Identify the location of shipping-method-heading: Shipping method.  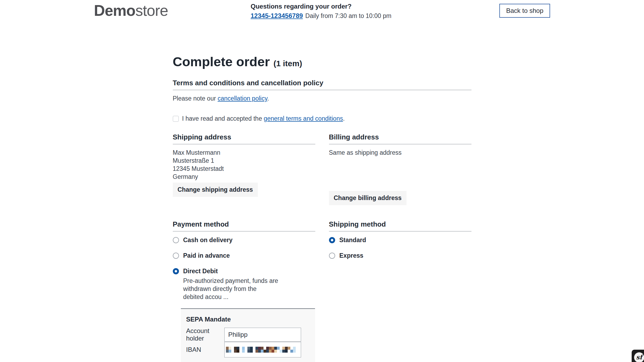
(400, 224).